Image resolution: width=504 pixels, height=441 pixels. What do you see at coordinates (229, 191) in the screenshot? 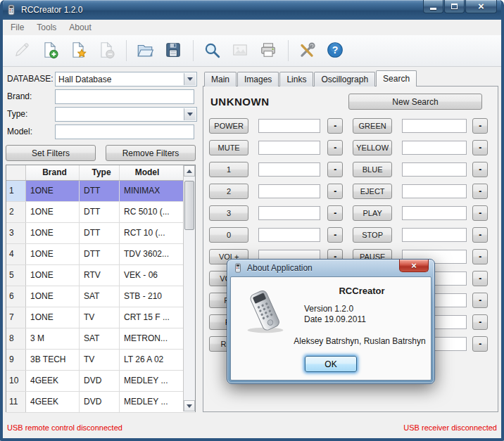
I see `key-button-2: 2` at bounding box center [229, 191].